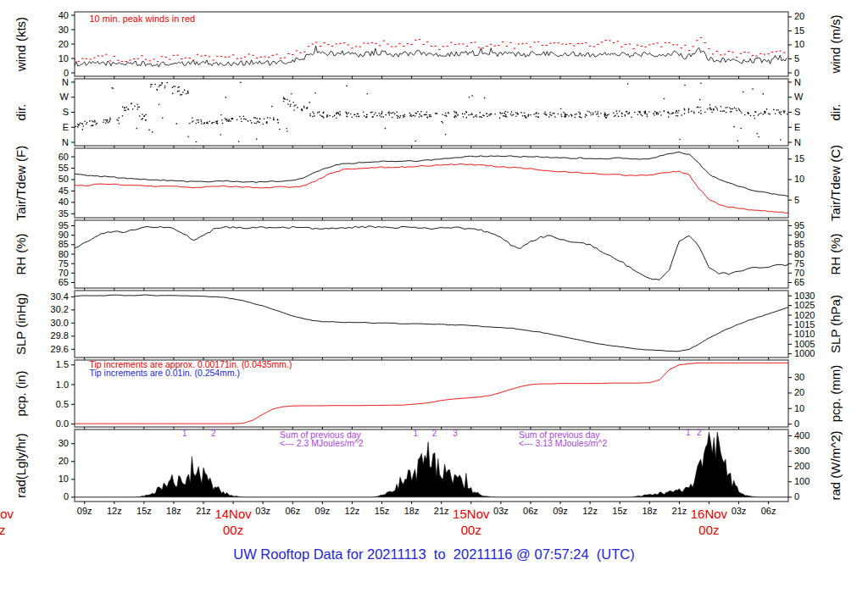  I want to click on ytick-label: 85, so click(64, 244).